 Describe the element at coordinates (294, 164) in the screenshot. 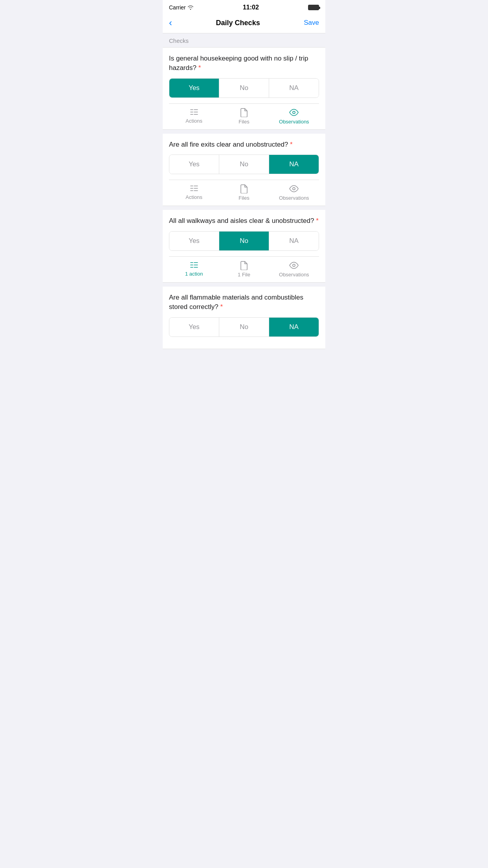

I see `toggle-na-2: NA` at that location.